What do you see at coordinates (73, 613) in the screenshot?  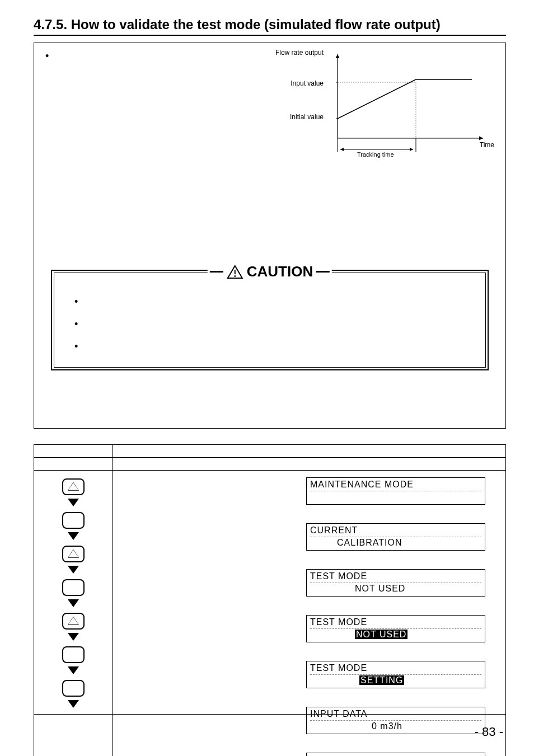 I see `key-column` at bounding box center [73, 613].